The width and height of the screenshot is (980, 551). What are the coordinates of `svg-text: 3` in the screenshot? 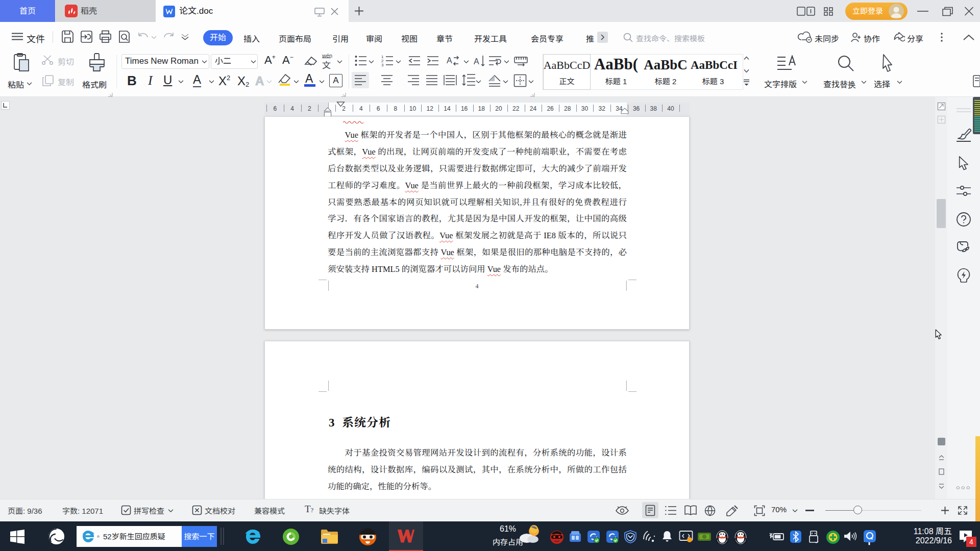 It's located at (383, 64).